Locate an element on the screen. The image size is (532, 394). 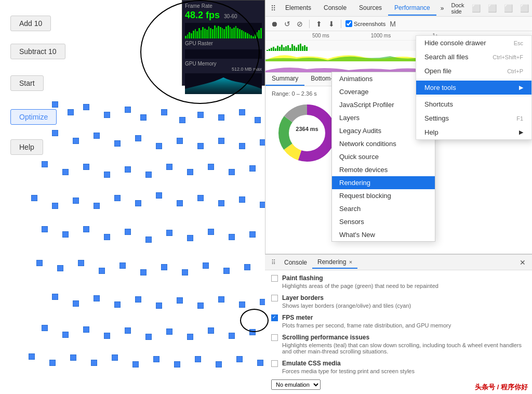
dock-left-icon: ⬜ is located at coordinates (476, 8).